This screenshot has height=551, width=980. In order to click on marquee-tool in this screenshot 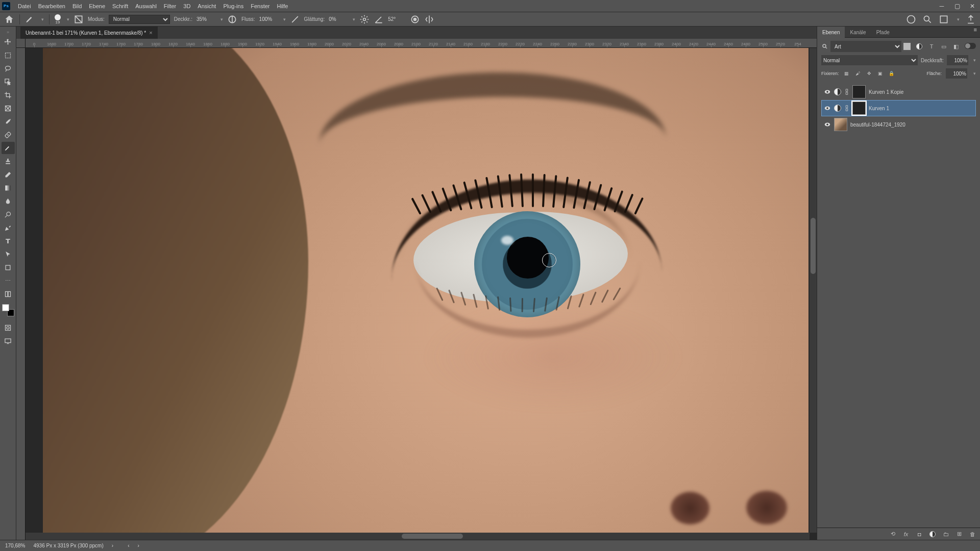, I will do `click(8, 55)`.